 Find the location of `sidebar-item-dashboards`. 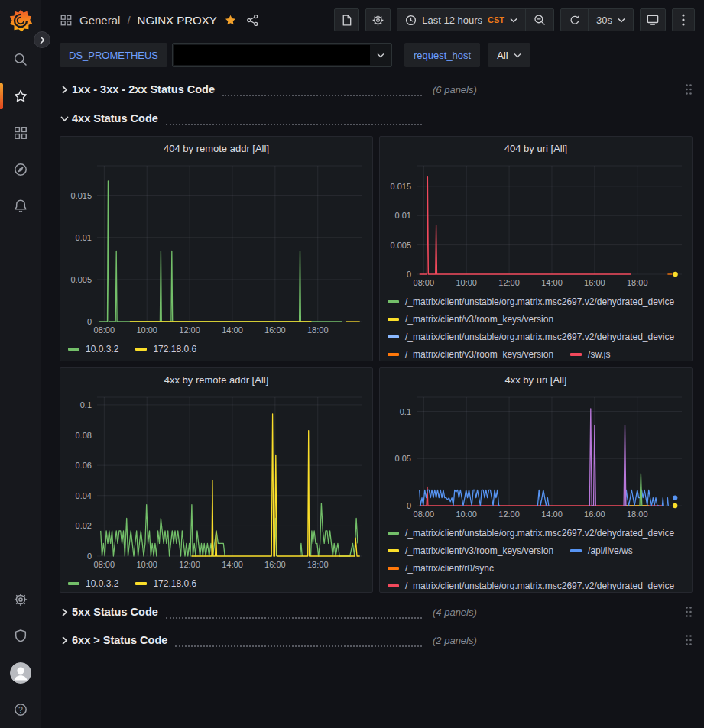

sidebar-item-dashboards is located at coordinates (20, 133).